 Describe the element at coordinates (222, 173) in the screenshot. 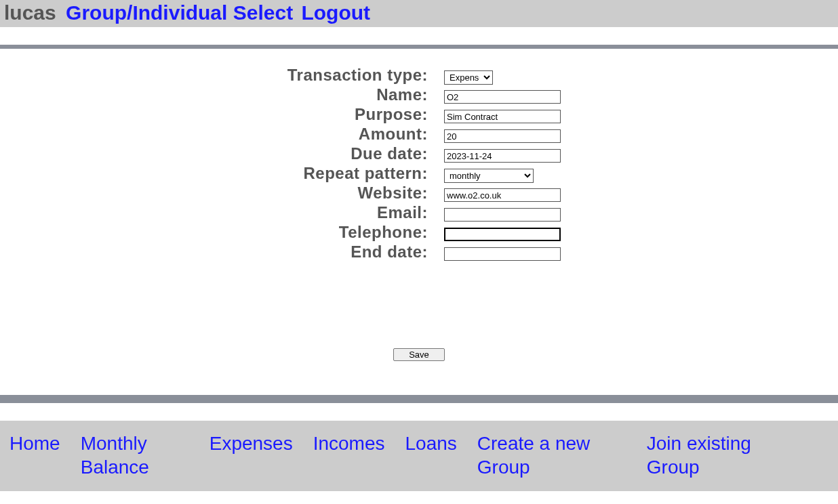

I see `repeat-pattern-label: Repeat pattern:` at that location.